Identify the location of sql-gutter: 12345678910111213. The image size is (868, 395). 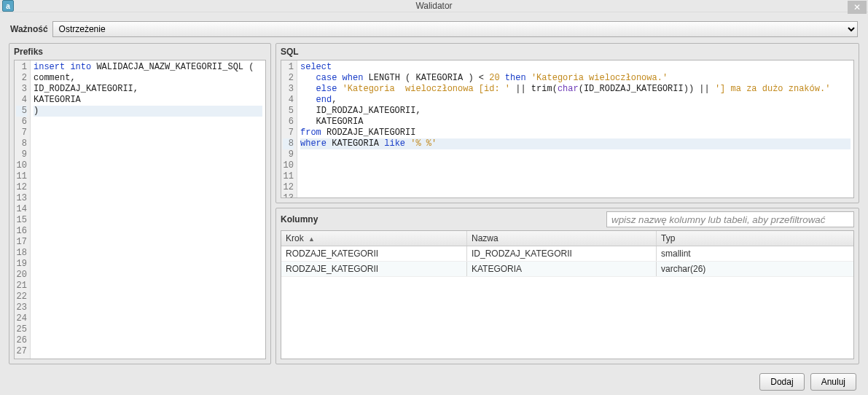
(289, 129).